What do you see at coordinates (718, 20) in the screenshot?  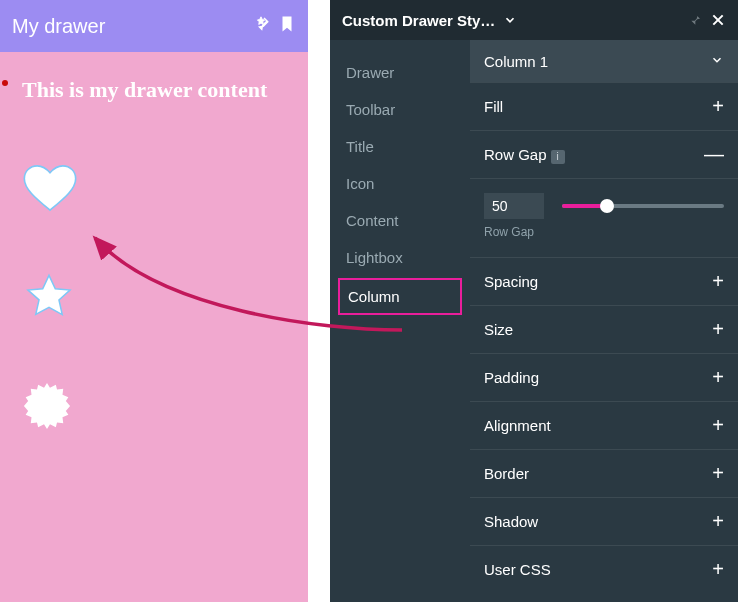 I see `close-icon` at bounding box center [718, 20].